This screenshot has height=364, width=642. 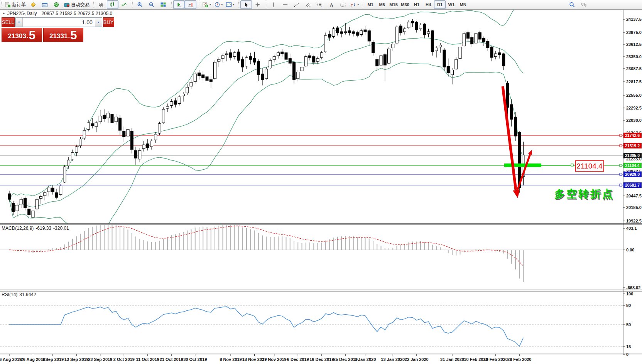 What do you see at coordinates (184, 5) in the screenshot?
I see `toolbar-group-scroll` at bounding box center [184, 5].